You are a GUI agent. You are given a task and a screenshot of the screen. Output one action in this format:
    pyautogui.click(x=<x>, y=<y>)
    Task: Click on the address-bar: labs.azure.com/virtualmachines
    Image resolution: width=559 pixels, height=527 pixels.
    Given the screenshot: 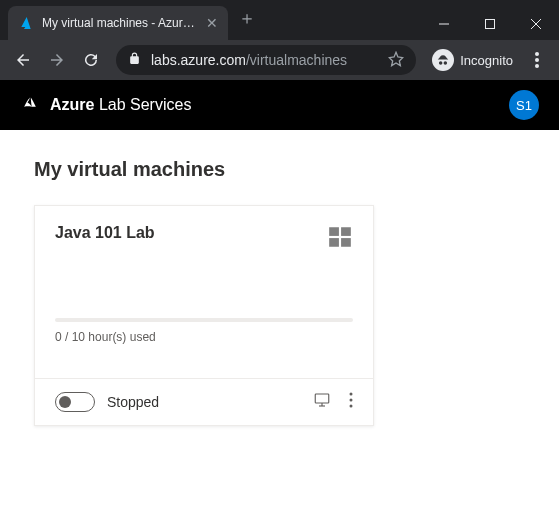 What is the action you would take?
    pyautogui.click(x=266, y=60)
    